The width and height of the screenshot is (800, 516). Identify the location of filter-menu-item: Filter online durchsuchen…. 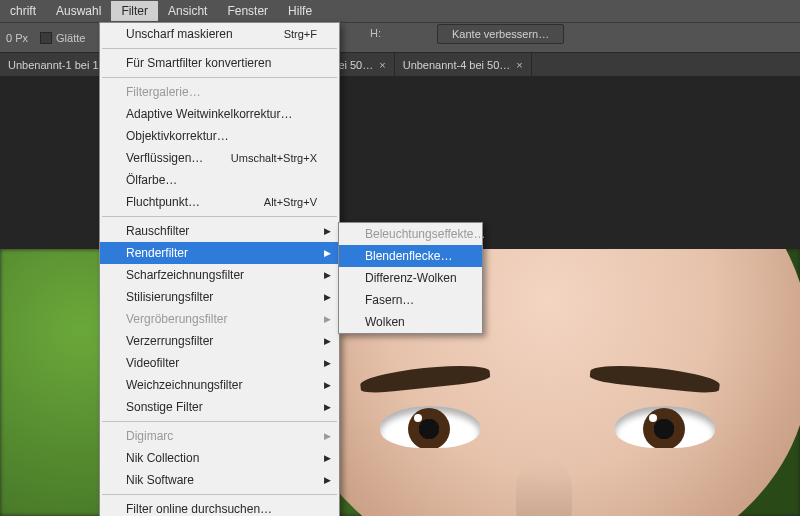
(220, 507).